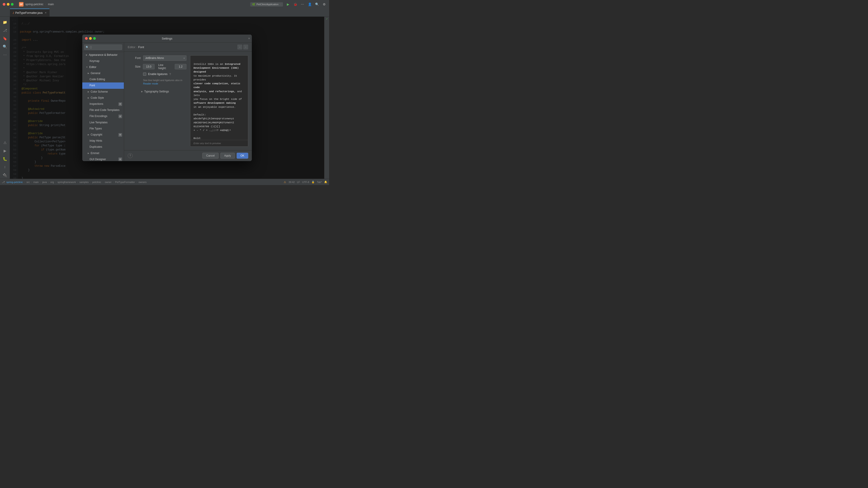 The height and width of the screenshot is (488, 868). What do you see at coordinates (51, 4) in the screenshot?
I see `branch-name: main` at bounding box center [51, 4].